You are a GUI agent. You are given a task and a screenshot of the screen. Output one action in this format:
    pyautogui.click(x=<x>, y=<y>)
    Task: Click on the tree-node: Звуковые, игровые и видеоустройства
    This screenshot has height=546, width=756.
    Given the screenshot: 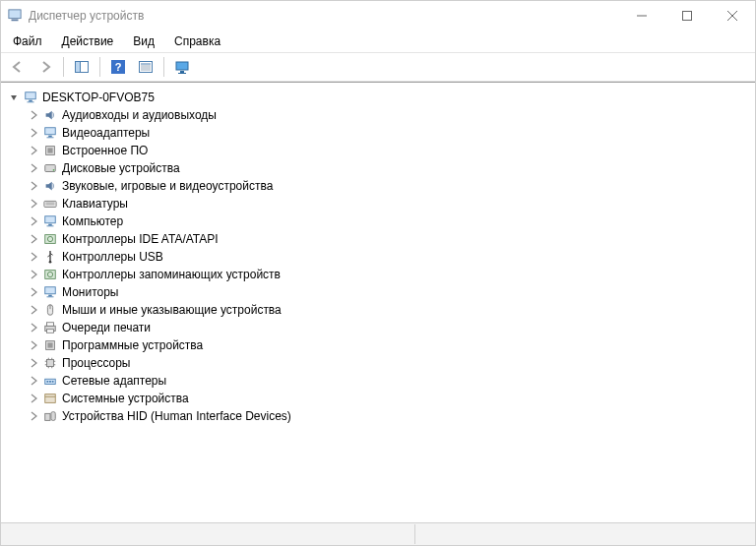 What is the action you would take?
    pyautogui.click(x=380, y=186)
    